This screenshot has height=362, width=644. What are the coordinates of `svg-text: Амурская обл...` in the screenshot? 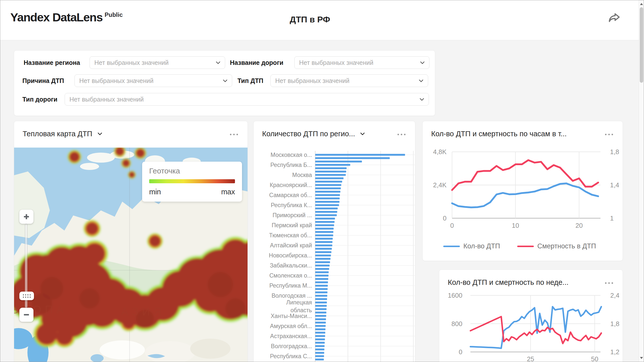 It's located at (291, 326).